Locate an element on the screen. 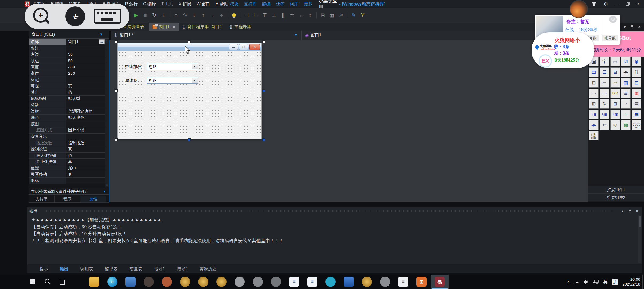  ime-pinyin-indicator: 拼 is located at coordinates (615, 282).